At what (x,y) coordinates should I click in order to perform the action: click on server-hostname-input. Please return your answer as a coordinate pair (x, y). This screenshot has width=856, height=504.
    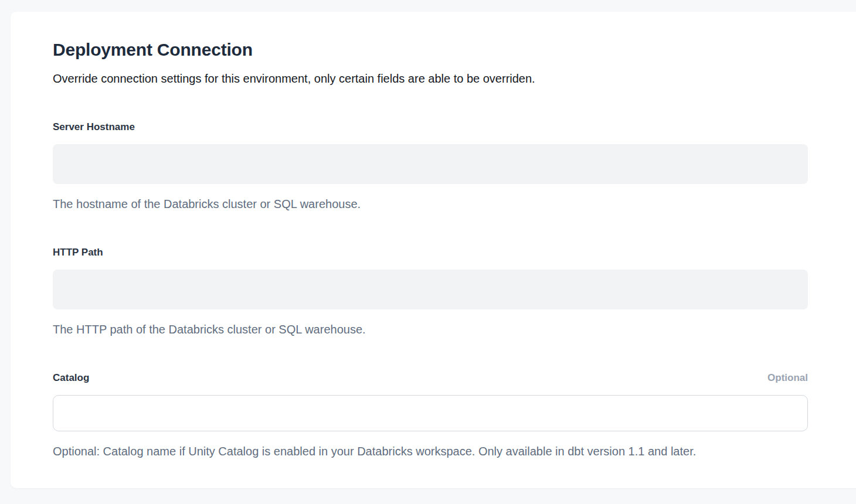
    Looking at the image, I should click on (430, 164).